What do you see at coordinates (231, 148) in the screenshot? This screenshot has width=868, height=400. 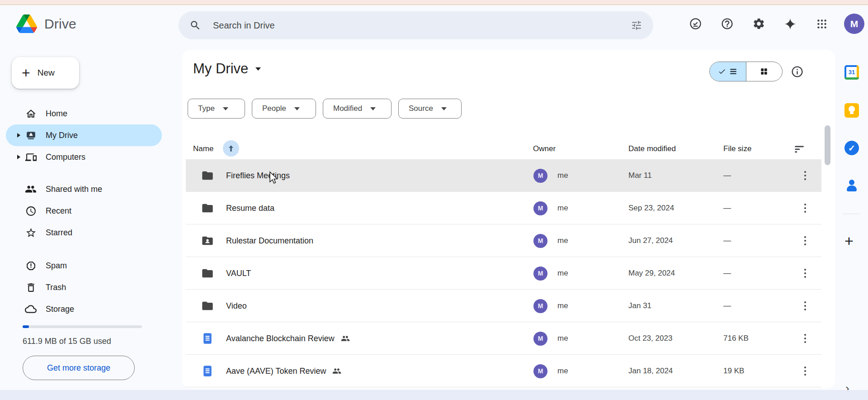 I see `sort-direction-button` at bounding box center [231, 148].